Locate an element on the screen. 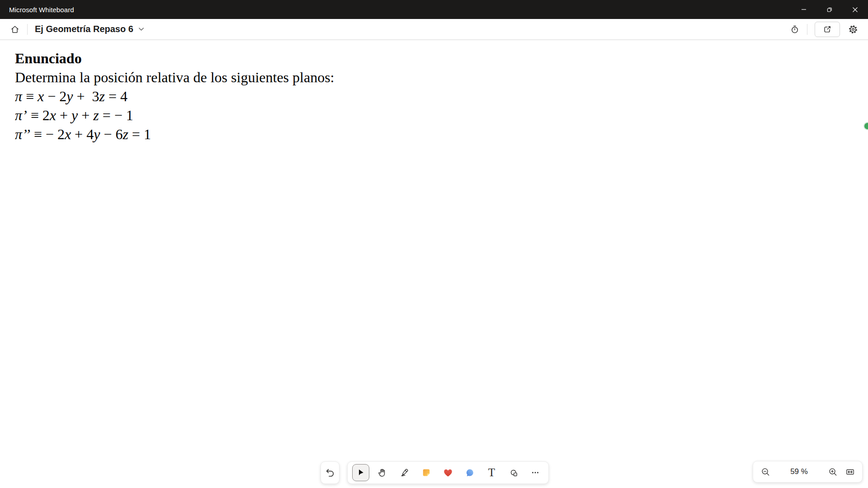 Image resolution: width=868 pixels, height=488 pixels. equation-line-3: π’’ ≡ − 2x + 4y − 6z = 1 is located at coordinates (175, 134).